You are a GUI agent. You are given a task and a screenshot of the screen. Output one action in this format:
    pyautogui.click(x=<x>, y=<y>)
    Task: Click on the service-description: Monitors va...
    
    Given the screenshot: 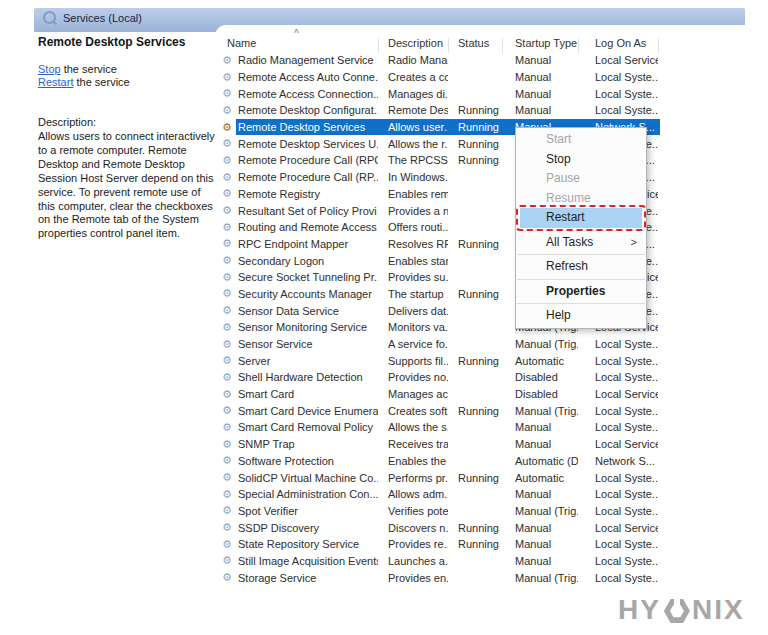 What is the action you would take?
    pyautogui.click(x=413, y=327)
    